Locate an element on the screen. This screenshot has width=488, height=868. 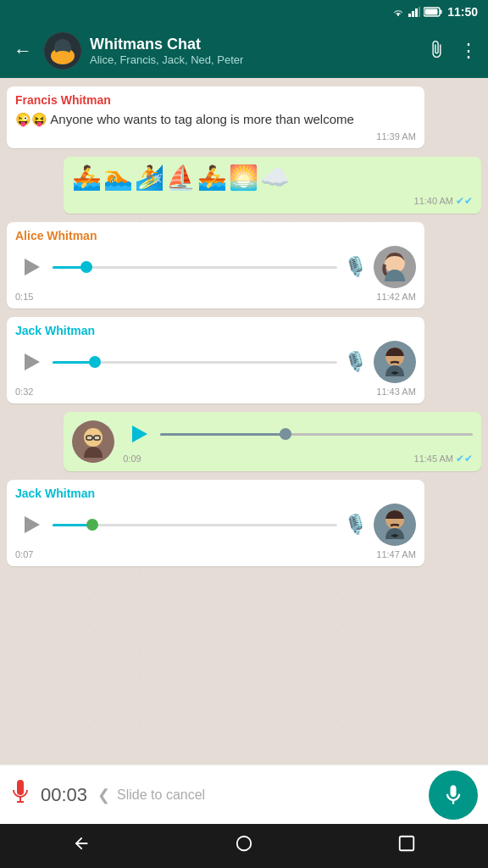
message-outgoing-voice: 0:09 11:45 AM ✔✔ is located at coordinates (273, 442).